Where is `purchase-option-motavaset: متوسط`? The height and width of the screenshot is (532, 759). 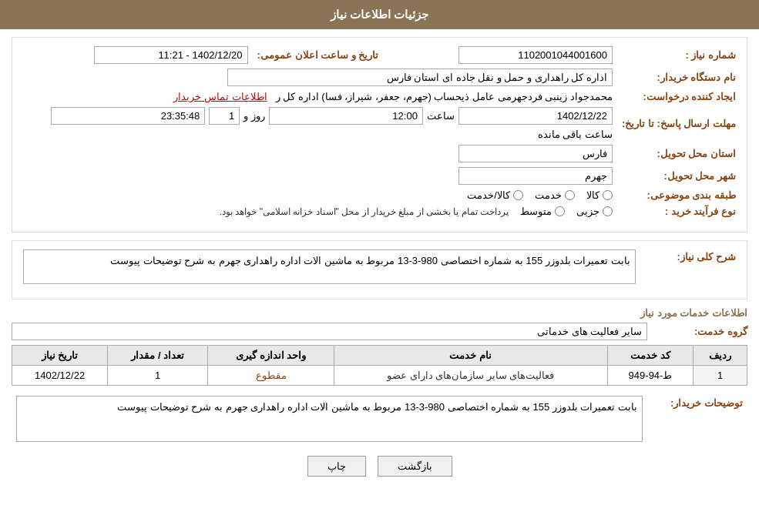
purchase-option-motavaset: متوسط is located at coordinates (542, 211).